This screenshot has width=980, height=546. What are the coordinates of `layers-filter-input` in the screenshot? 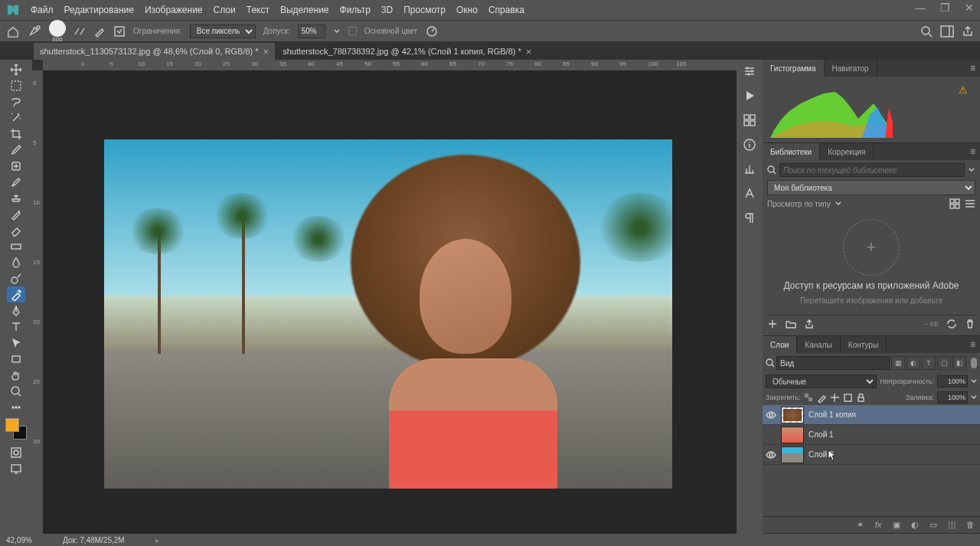 It's located at (833, 363).